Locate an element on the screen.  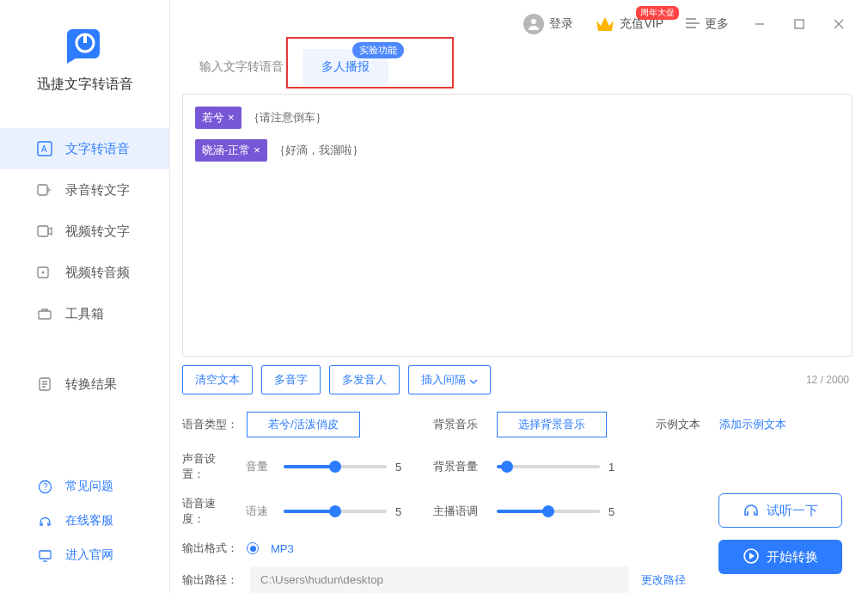
speed-slider is located at coordinates (335, 511).